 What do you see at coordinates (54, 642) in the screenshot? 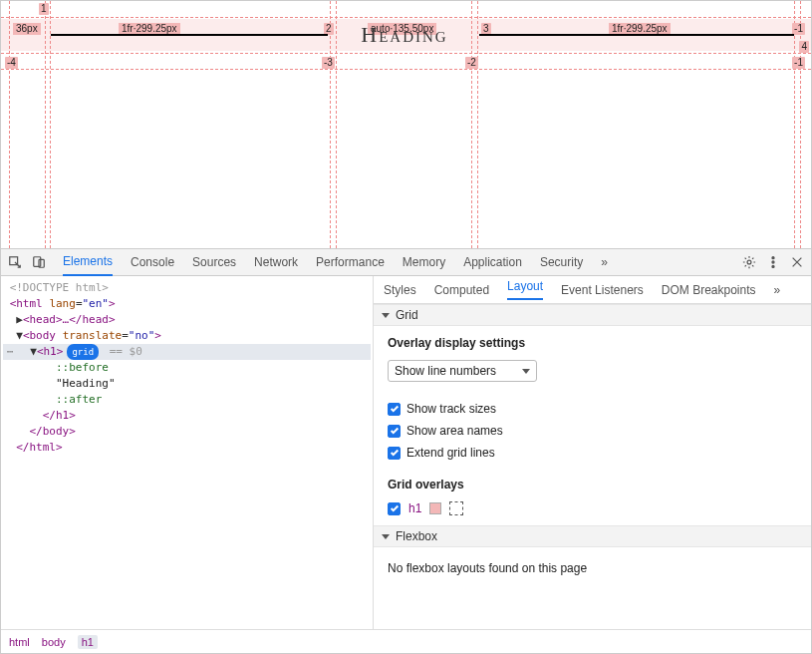
I see `crumb-body: body` at bounding box center [54, 642].